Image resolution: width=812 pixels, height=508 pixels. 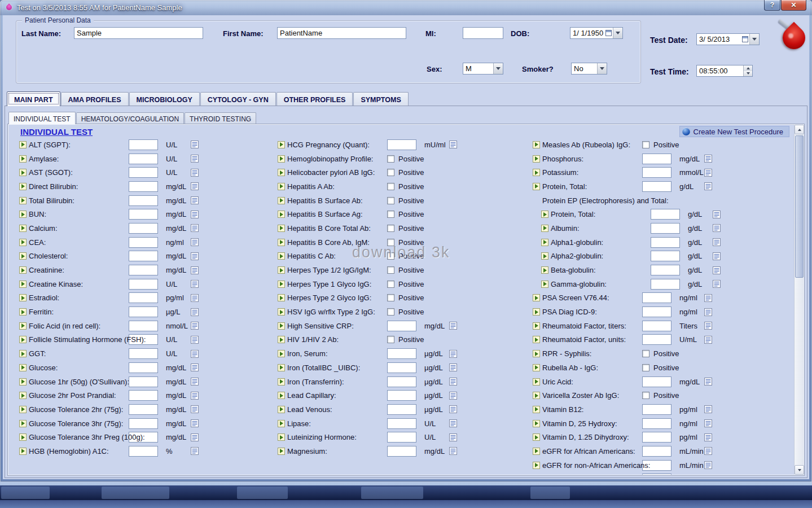 I want to click on tab-microbiology: MICROBIOLOGY, so click(x=165, y=99).